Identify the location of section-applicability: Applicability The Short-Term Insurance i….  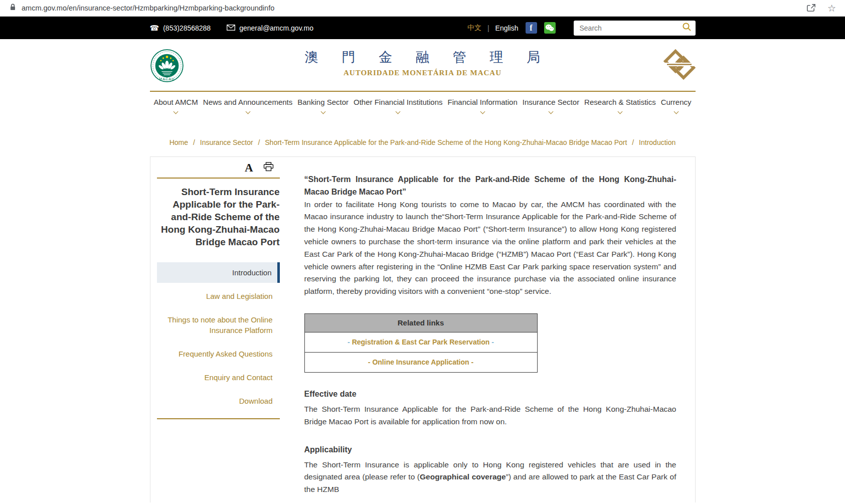
(490, 470).